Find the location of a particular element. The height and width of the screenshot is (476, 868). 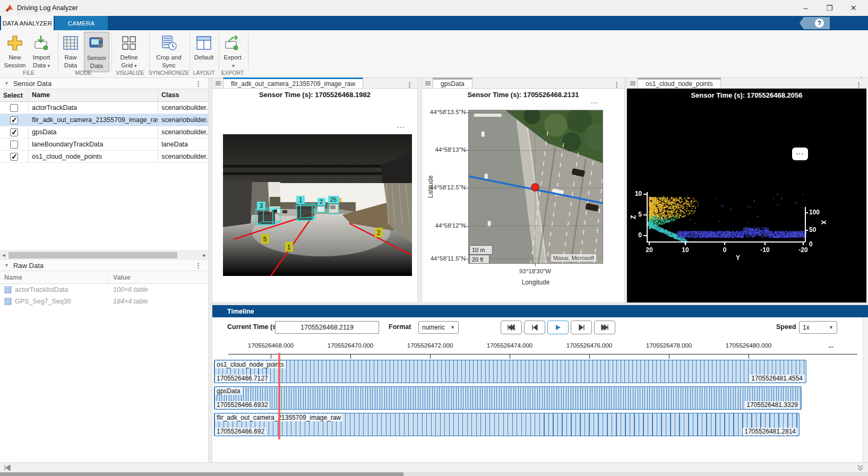

panel-splitter is located at coordinates (419, 192).